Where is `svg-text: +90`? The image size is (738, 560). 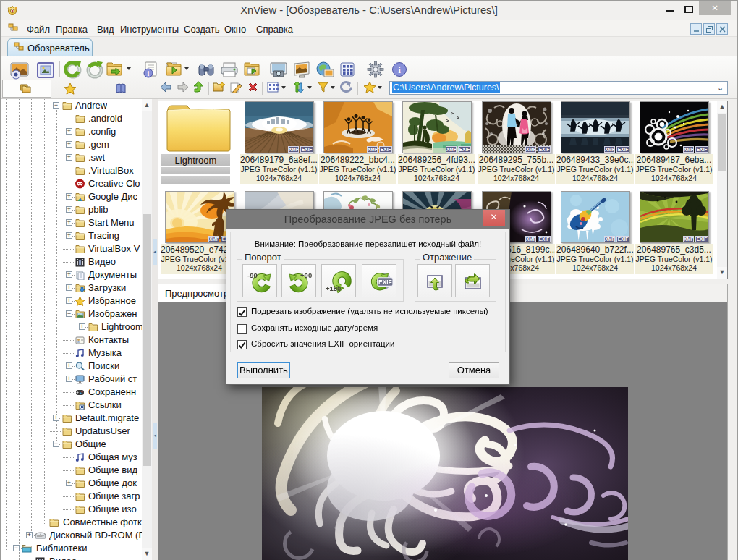 svg-text: +90 is located at coordinates (306, 275).